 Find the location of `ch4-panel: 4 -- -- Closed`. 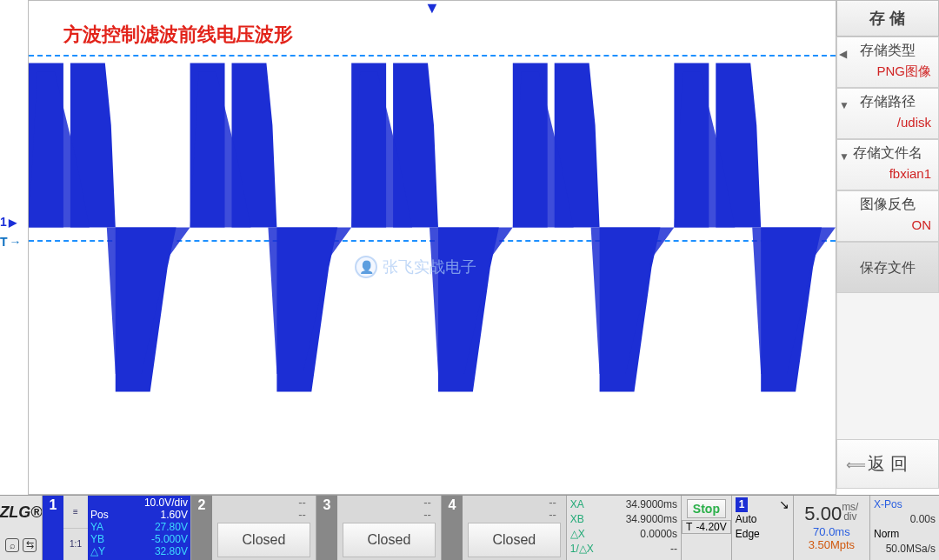

ch4-panel: 4 -- -- Closed is located at coordinates (503, 528).